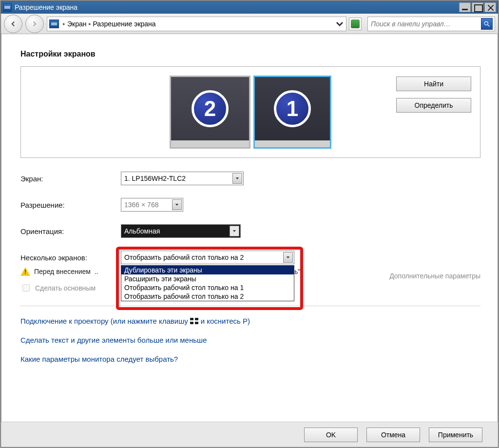  Describe the element at coordinates (250, 7) in the screenshot. I see `titlebar: Разрешение экрана` at that location.